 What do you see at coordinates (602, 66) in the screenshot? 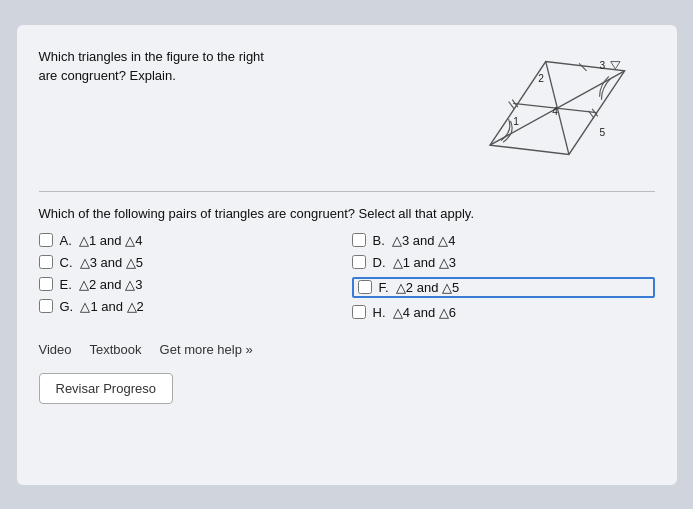
I see `svg-text: 3` at bounding box center [602, 66].